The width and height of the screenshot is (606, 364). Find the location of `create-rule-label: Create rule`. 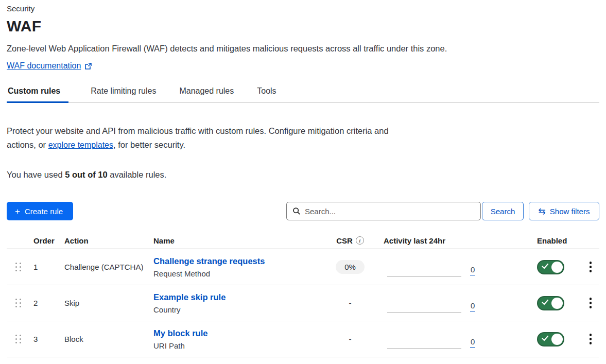

create-rule-label: Create rule is located at coordinates (44, 211).